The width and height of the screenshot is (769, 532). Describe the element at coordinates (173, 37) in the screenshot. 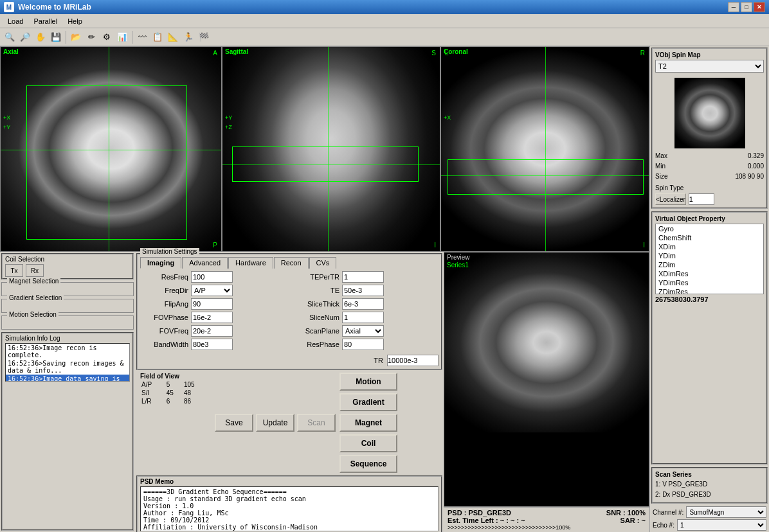

I see `toolbar-btn-11: 📐` at that location.